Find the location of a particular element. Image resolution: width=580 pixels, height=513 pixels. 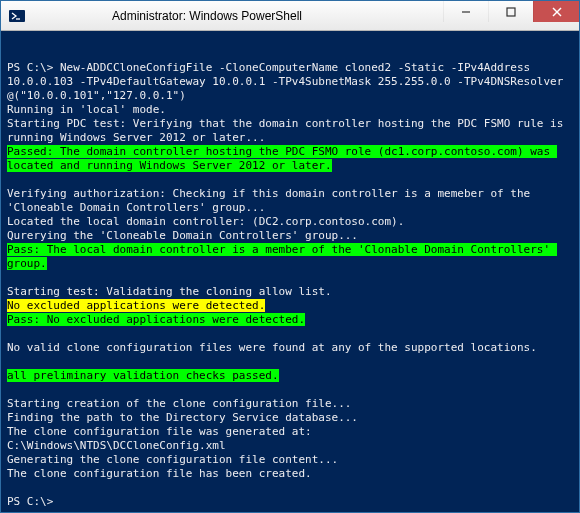

terminal-line: Running in 'local' mode. is located at coordinates (291, 110).